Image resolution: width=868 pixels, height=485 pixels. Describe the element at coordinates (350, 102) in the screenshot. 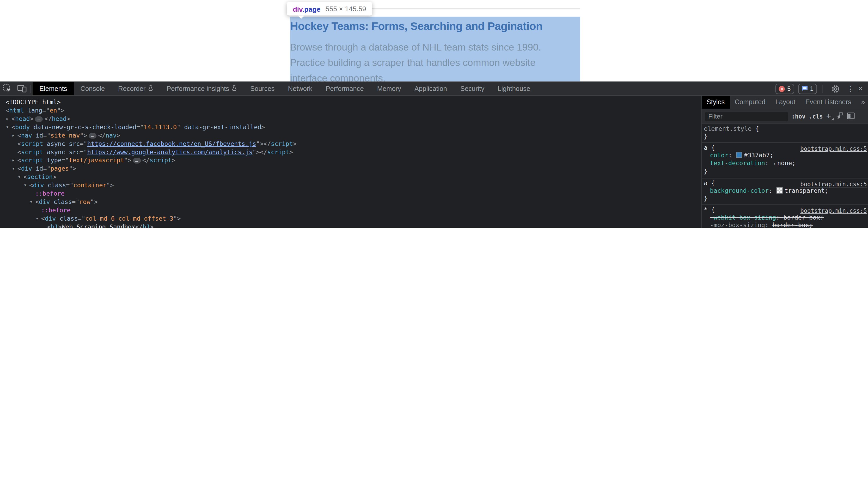

I see `tree-row: <!DOCTYPE html>` at that location.